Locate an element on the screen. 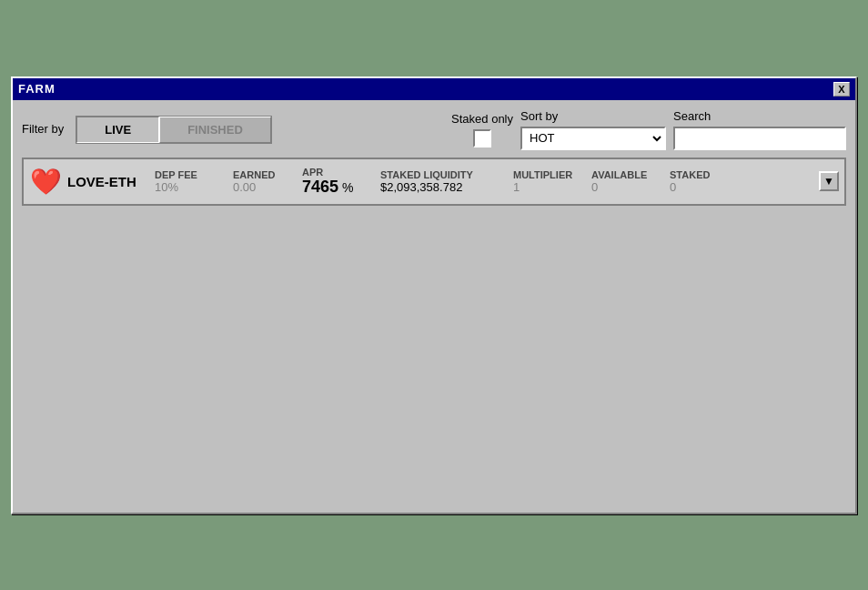 This screenshot has height=590, width=868. staked-only-checkbox is located at coordinates (482, 138).